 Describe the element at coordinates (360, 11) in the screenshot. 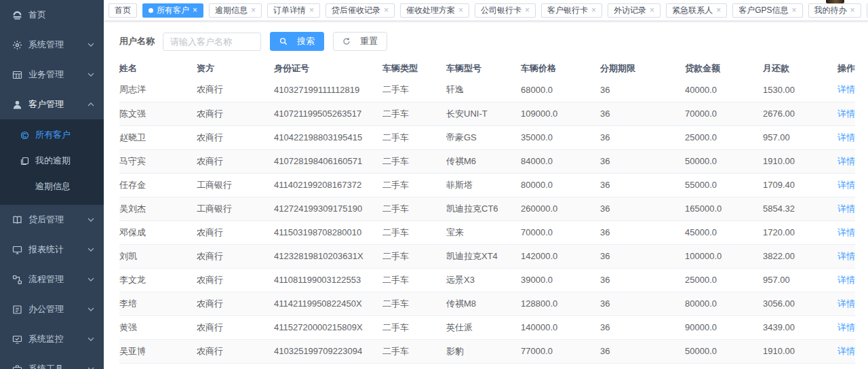

I see `tab-4: 贷后催收记录×` at that location.